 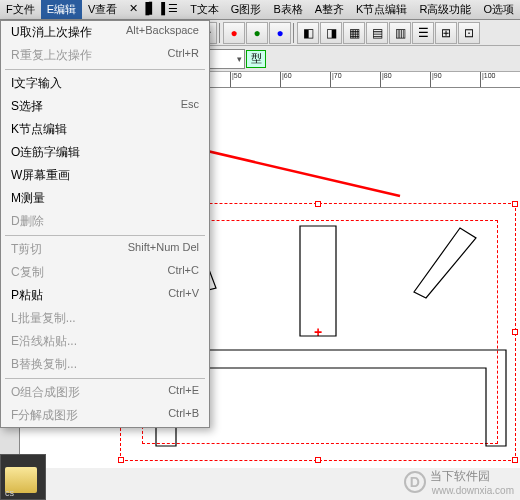 I want to click on menu-item: I文字输入, so click(x=105, y=84).